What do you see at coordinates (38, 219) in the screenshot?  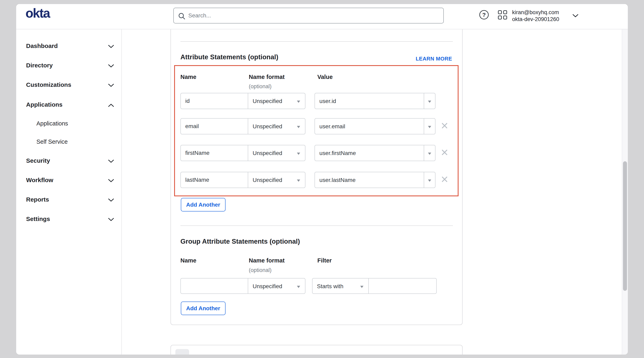 I see `sidebar-item-label: Settings` at bounding box center [38, 219].